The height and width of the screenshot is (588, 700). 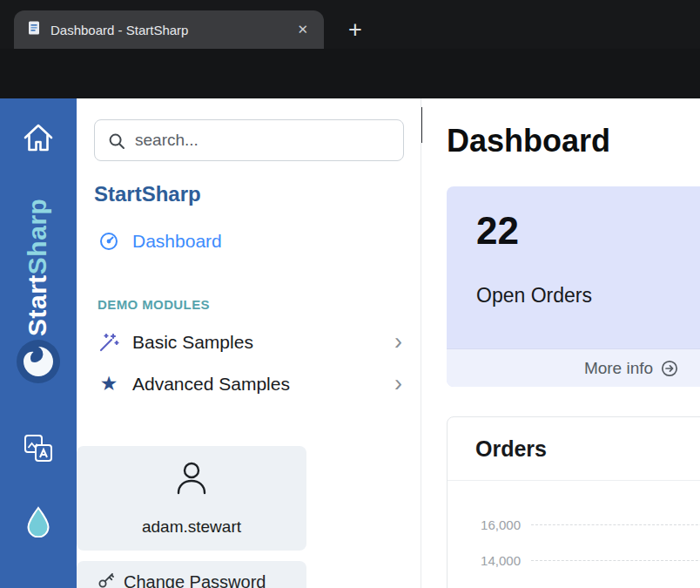 What do you see at coordinates (38, 256) in the screenshot?
I see `vertical-brand: StartSharp` at bounding box center [38, 256].